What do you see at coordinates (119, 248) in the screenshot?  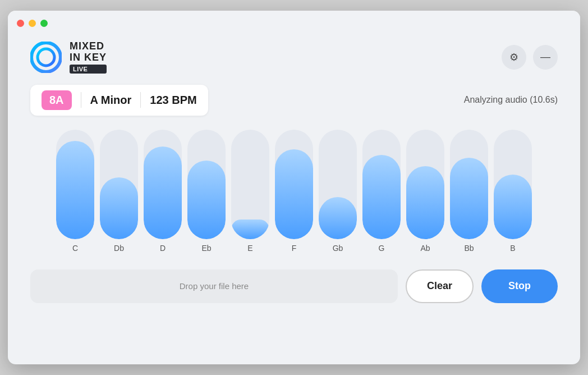 I see `chroma-label-db: Db` at bounding box center [119, 248].